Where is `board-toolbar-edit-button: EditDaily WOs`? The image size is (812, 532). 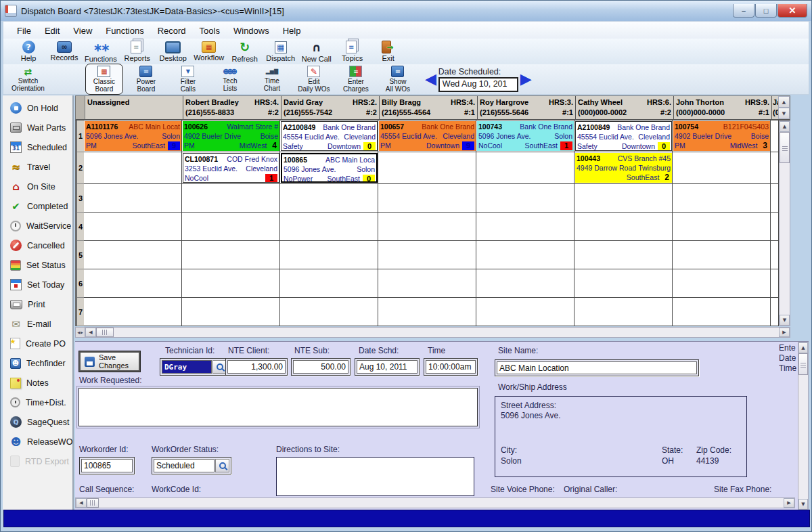 board-toolbar-edit-button: EditDaily WOs is located at coordinates (314, 79).